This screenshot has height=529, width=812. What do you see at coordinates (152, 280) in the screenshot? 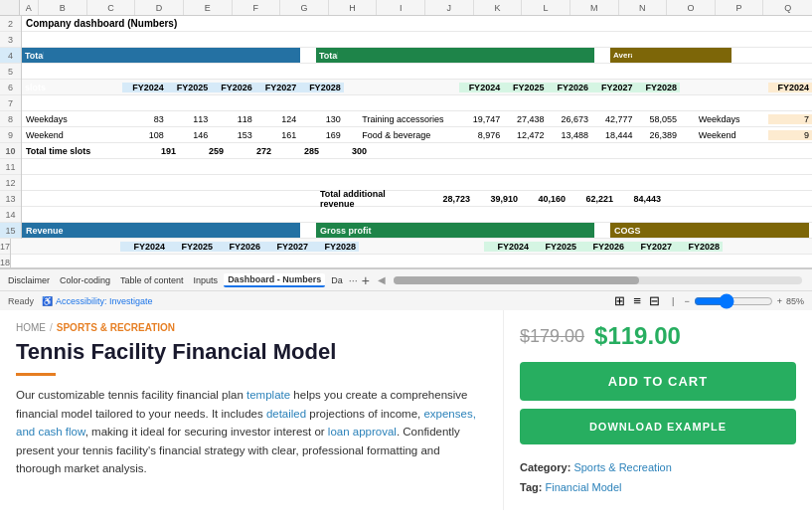
I see `tab-table-of-content: Table of content` at bounding box center [152, 280].